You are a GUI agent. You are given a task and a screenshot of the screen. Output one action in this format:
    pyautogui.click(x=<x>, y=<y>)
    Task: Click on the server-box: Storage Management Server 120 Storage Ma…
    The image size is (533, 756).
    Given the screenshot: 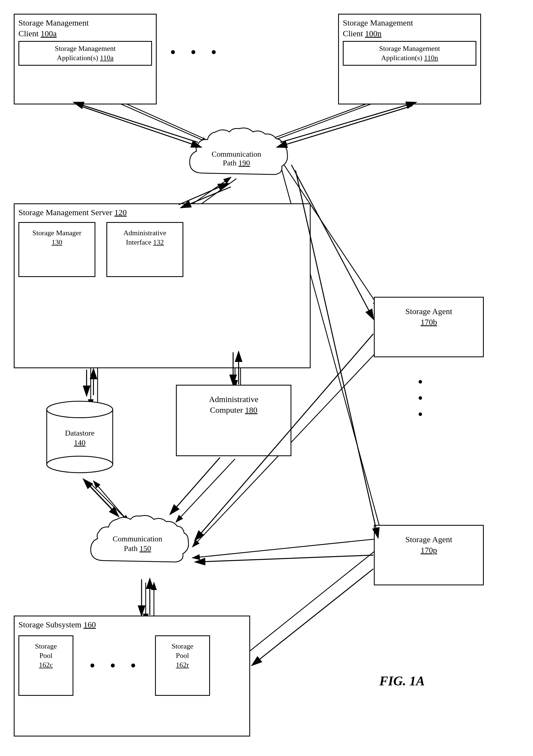 What is the action you would take?
    pyautogui.click(x=162, y=286)
    